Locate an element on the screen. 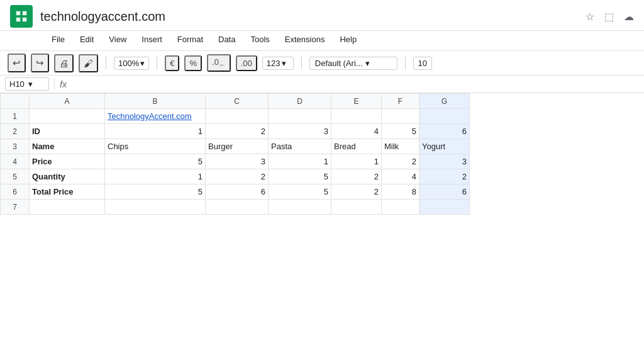 The width and height of the screenshot is (644, 362). cell-a2: ID is located at coordinates (67, 132).